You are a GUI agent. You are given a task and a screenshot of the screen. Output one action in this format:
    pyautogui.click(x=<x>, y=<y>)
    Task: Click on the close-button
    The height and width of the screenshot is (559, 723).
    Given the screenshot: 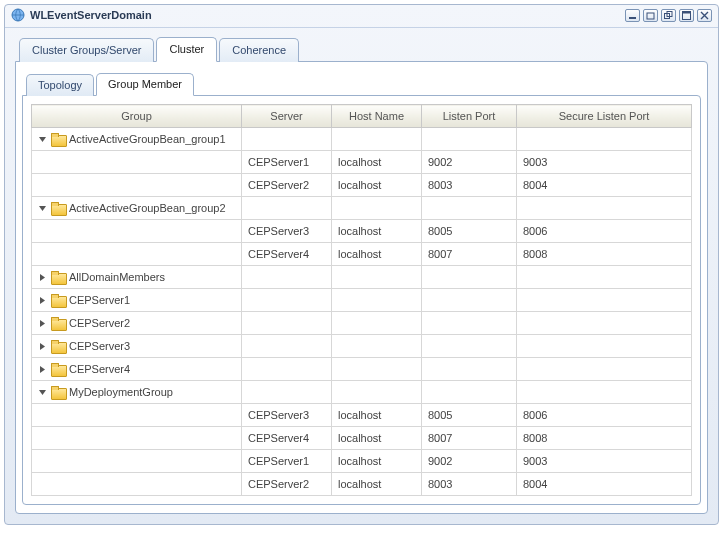 What is the action you would take?
    pyautogui.click(x=704, y=16)
    